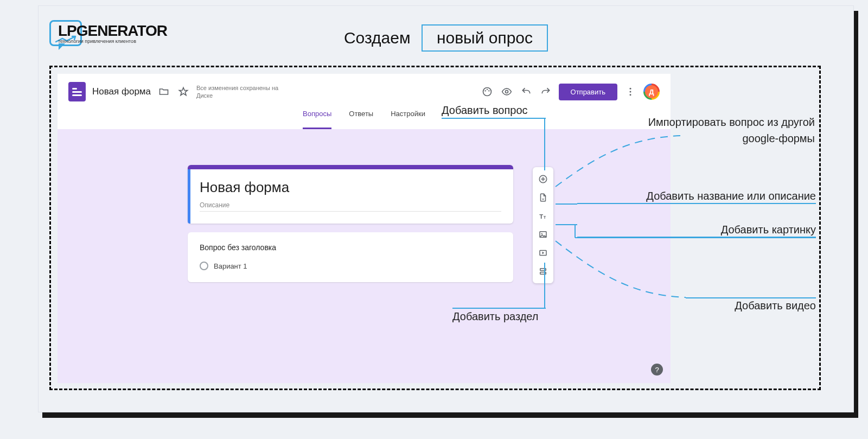 The width and height of the screenshot is (868, 439). I want to click on add-question-button, so click(543, 179).